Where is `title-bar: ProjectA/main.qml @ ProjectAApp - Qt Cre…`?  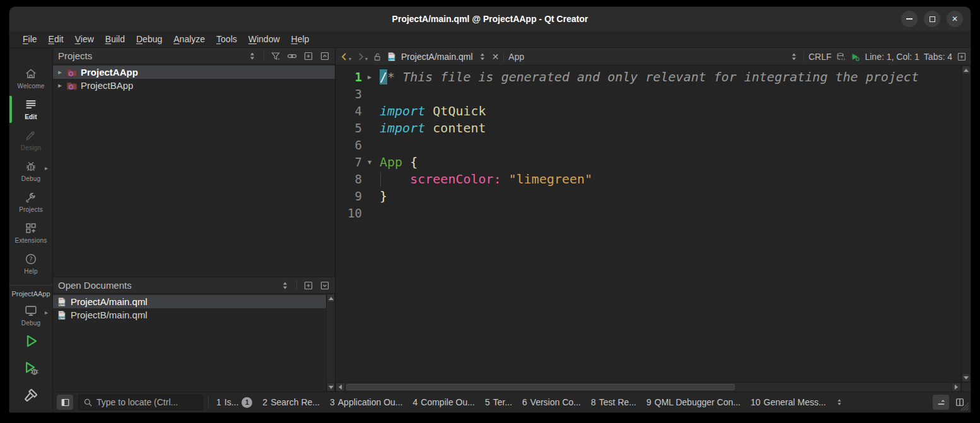
title-bar: ProjectA/main.qml @ ProjectAApp - Qt Cre… is located at coordinates (490, 19).